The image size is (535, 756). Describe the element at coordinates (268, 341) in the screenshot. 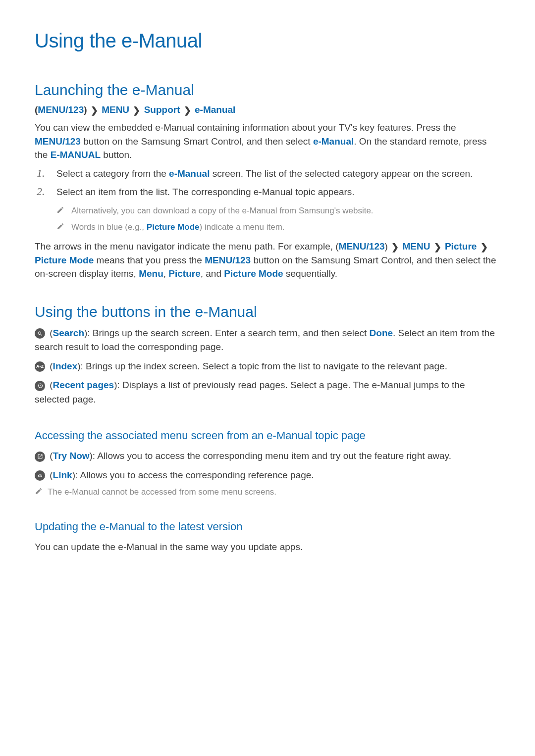

I see `entry-search: (Search): Brings up the search screen. E…` at that location.